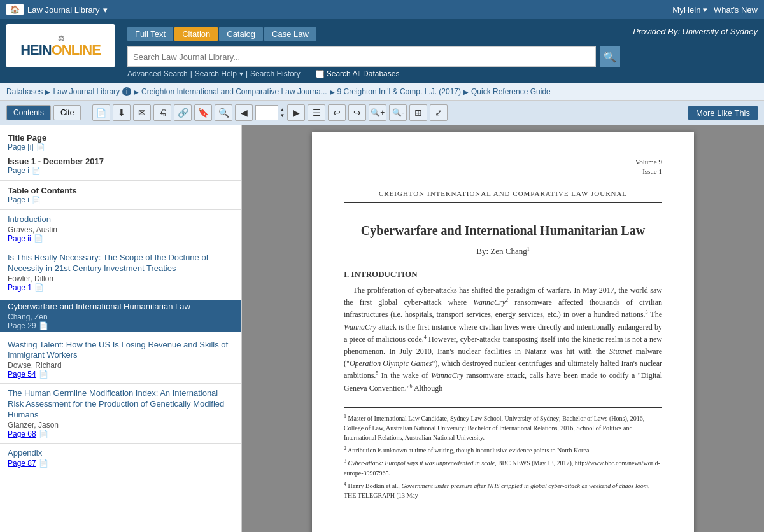  What do you see at coordinates (121, 239) in the screenshot?
I see `entry-page-introduction: Page ii 📄` at bounding box center [121, 239].